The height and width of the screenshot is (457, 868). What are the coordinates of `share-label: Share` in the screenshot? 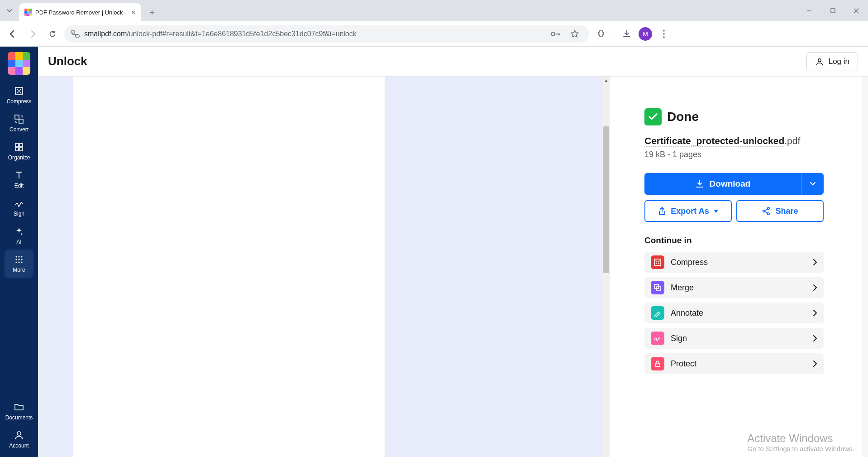 It's located at (787, 211).